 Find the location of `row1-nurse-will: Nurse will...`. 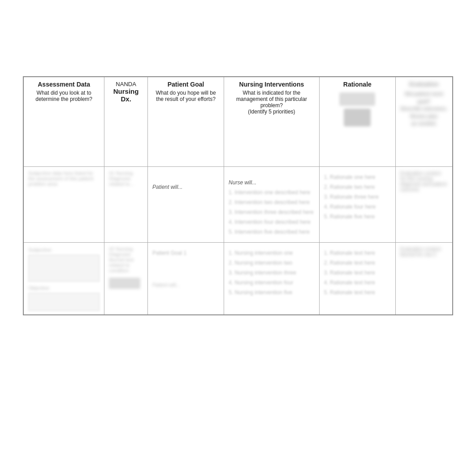

row1-nurse-will: Nurse will... is located at coordinates (272, 183).